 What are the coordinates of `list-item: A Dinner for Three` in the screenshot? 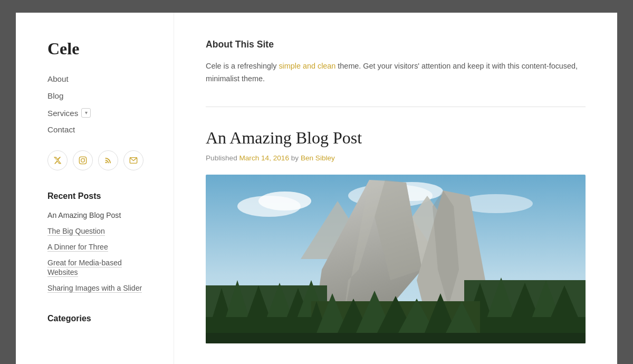 It's located at (100, 247).